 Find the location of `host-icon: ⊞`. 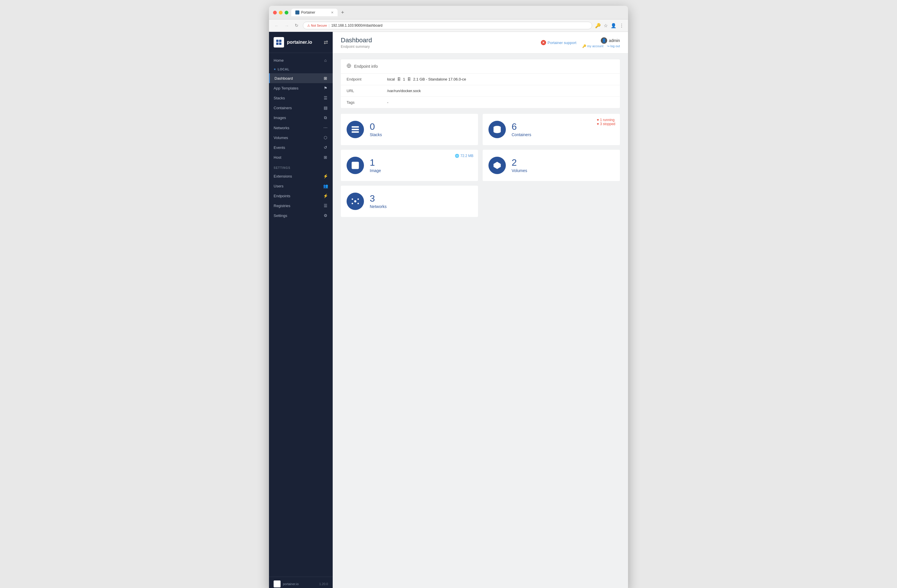

host-icon: ⊞ is located at coordinates (326, 157).